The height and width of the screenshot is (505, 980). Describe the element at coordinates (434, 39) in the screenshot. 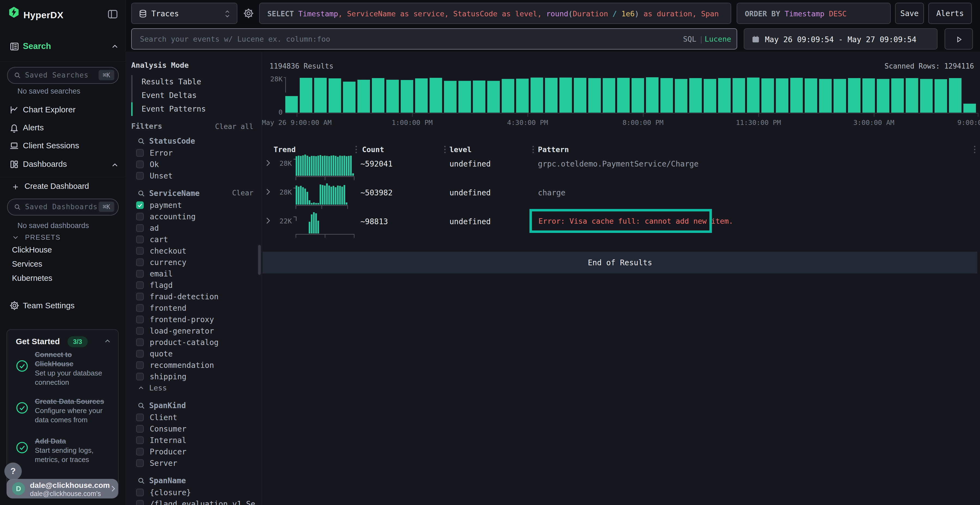

I see `search-input` at that location.